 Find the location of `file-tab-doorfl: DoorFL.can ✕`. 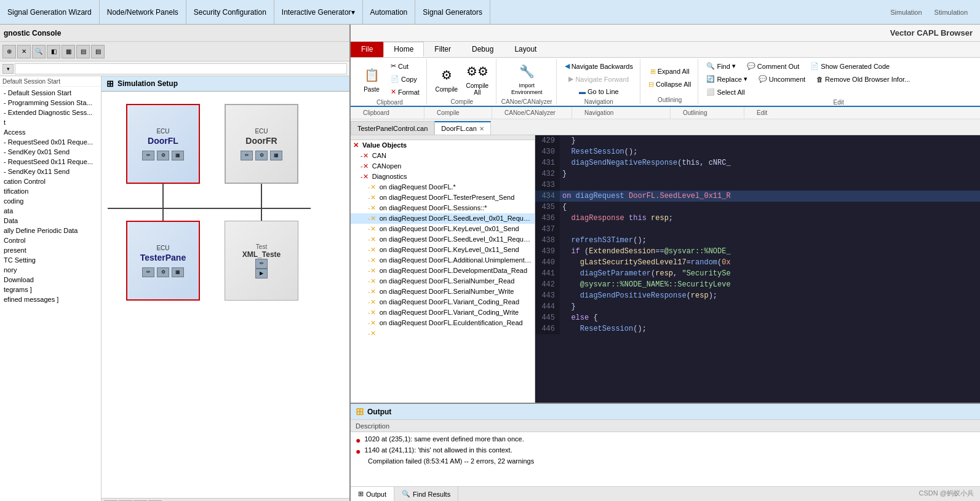

file-tab-doorfl: DoorFL.can ✕ is located at coordinates (463, 128).